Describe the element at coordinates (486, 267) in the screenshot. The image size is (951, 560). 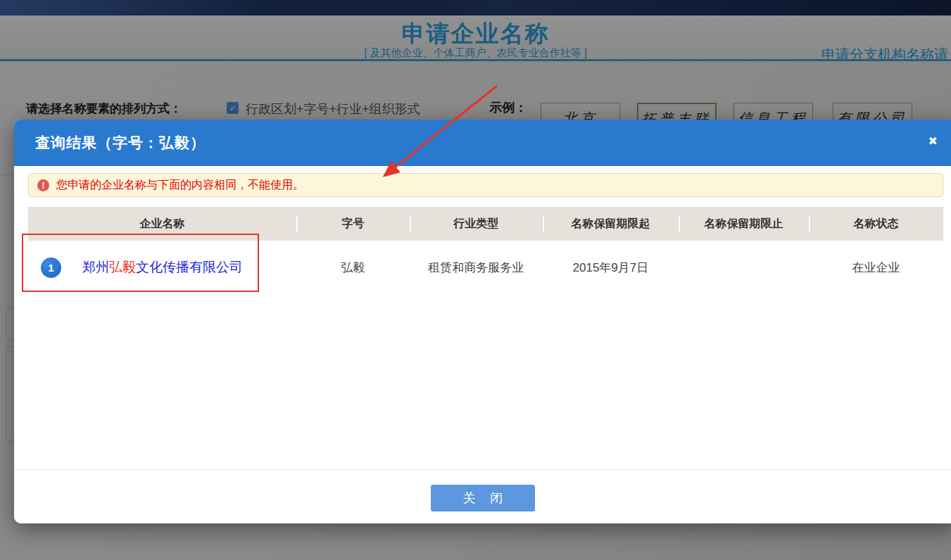
I see `table-row: 1 郑州弘毅文化传播有限公司 弘毅 租赁和商务服务业 2015年9月7日 在业企…` at that location.